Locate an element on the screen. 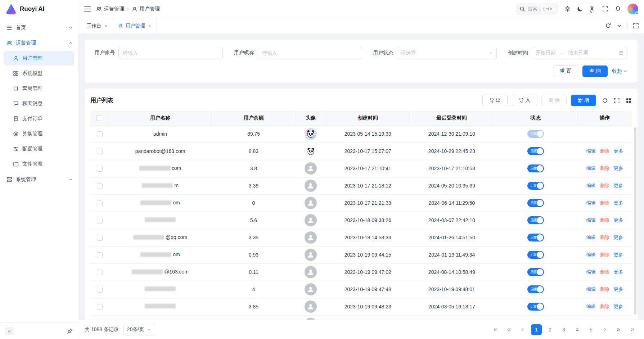 This screenshot has width=644, height=339. tab-item: 用户管理× is located at coordinates (135, 26).